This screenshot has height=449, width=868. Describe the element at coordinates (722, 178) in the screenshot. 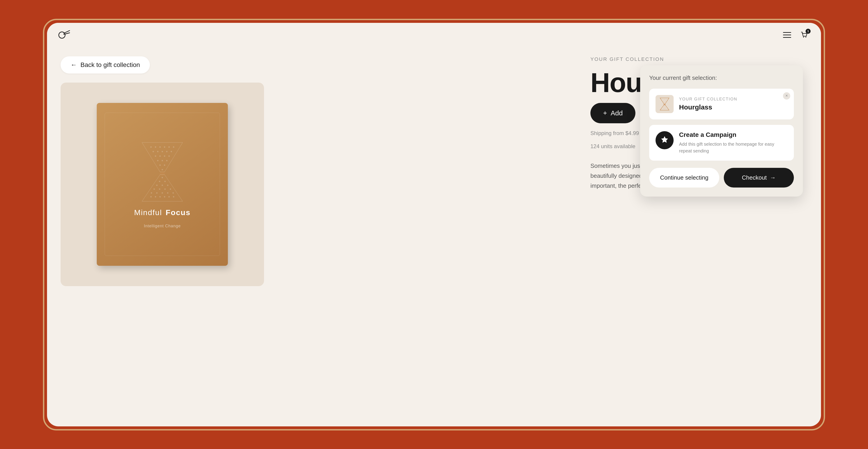

I see `popup-actions: Continue selecting Checkout →` at that location.